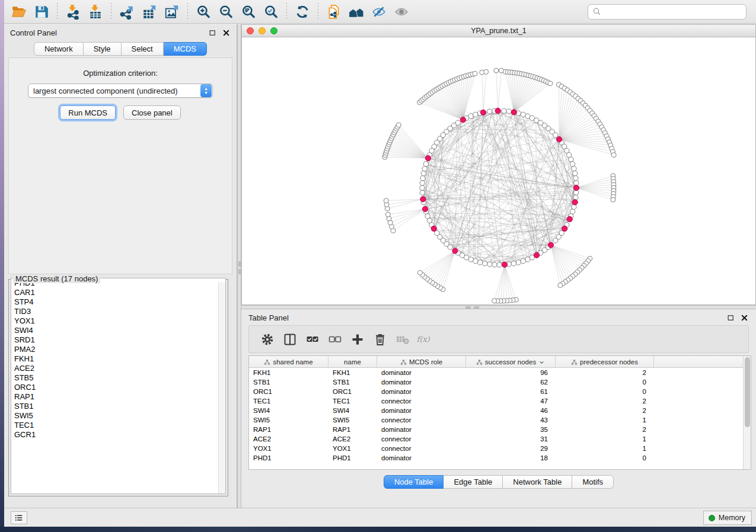  Describe the element at coordinates (227, 33) in the screenshot. I see `close-panel-icon` at that location.